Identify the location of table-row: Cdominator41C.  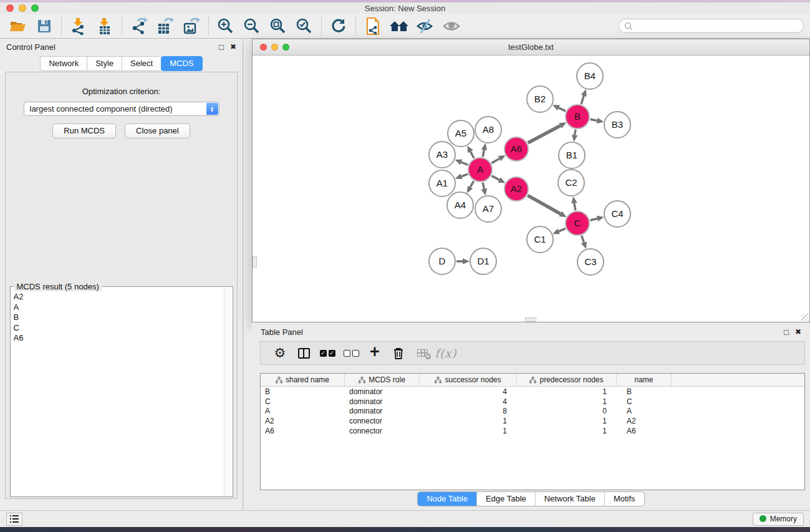
(533, 402).